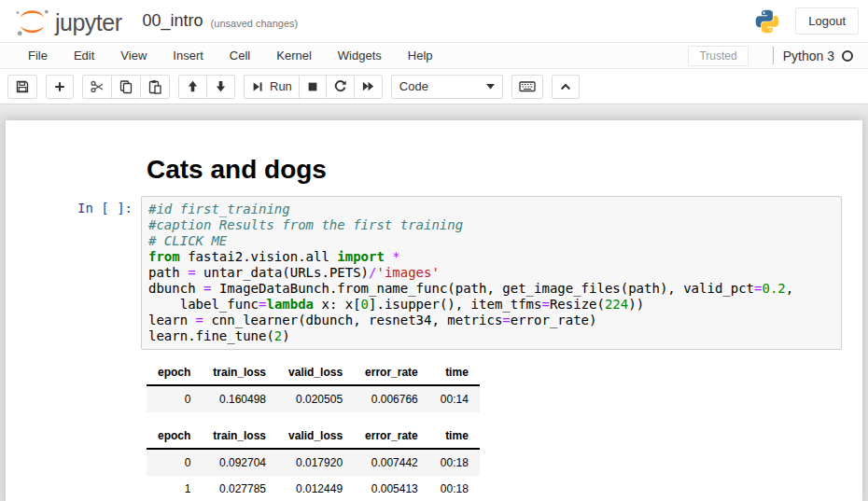 This screenshot has width=868, height=501. I want to click on markdown-cell: Cats and dogs, so click(434, 167).